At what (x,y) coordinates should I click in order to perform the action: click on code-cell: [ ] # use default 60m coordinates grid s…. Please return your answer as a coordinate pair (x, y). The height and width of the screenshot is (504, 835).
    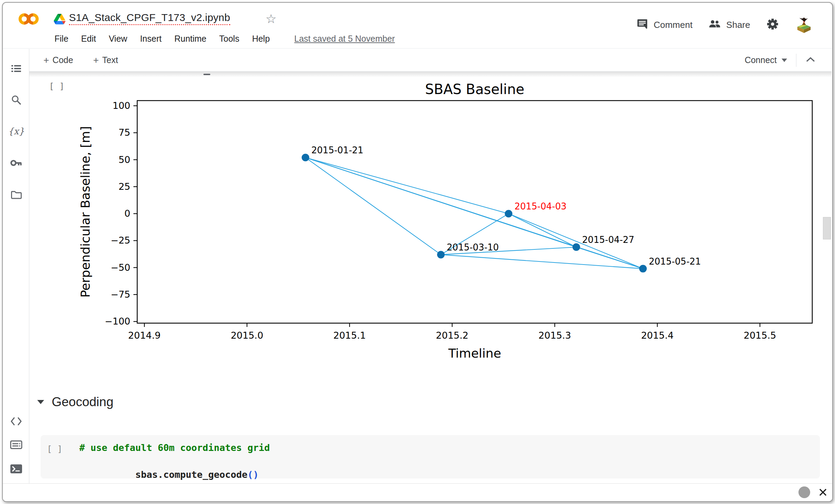
    Looking at the image, I should click on (430, 457).